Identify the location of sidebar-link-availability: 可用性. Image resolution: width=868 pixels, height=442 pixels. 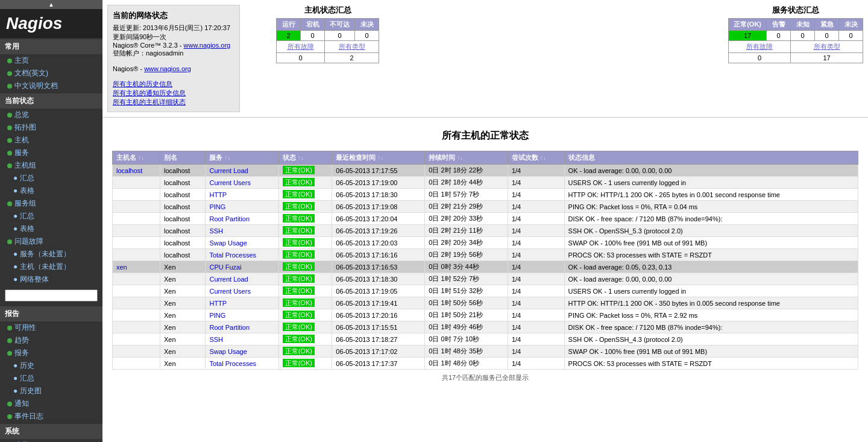
(25, 328).